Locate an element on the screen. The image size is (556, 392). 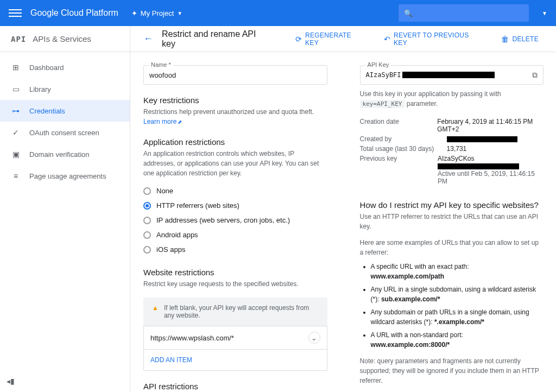
referrer-examples: A specific URL with an exact path: www.e… is located at coordinates (452, 306).